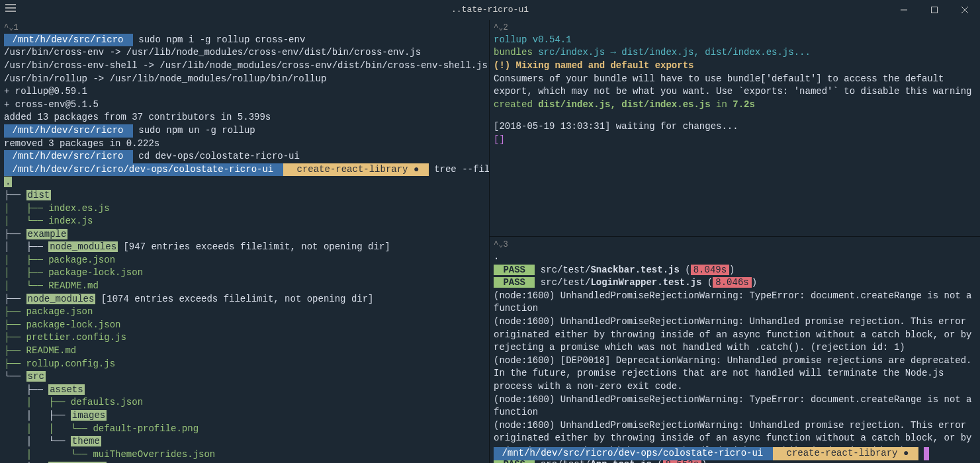  What do you see at coordinates (245, 209) in the screenshot?
I see `tree-file: │ ├── index.es.js` at bounding box center [245, 209].